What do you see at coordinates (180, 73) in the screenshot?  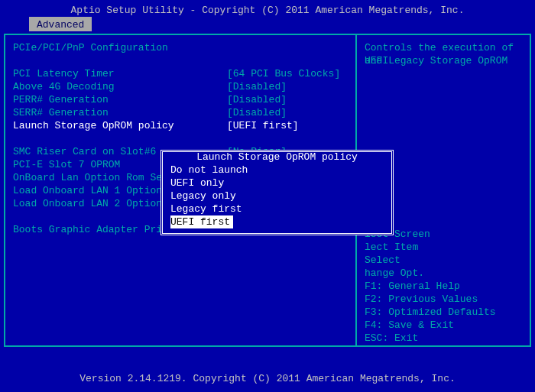 I see `setting-row: PCI Latency Timer[64 PCI Bus Clocks]` at bounding box center [180, 73].